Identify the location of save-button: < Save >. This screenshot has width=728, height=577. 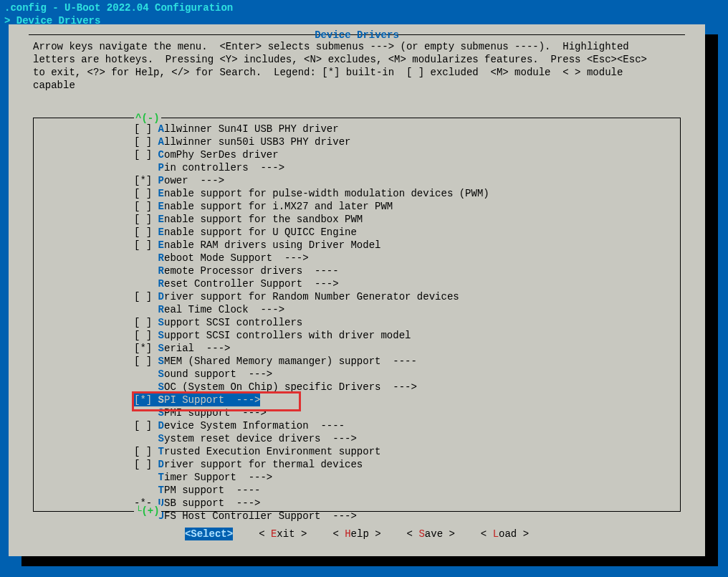
(431, 534).